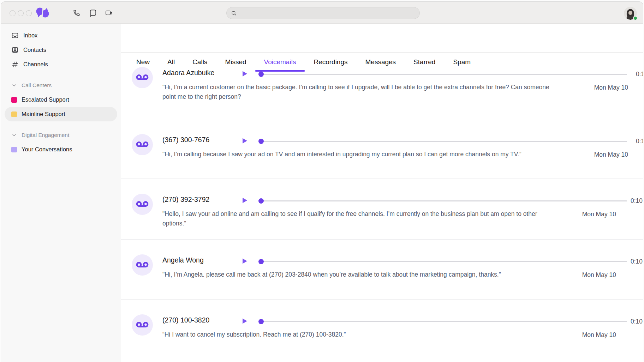  What do you see at coordinates (330, 13) in the screenshot?
I see `search-input` at bounding box center [330, 13].